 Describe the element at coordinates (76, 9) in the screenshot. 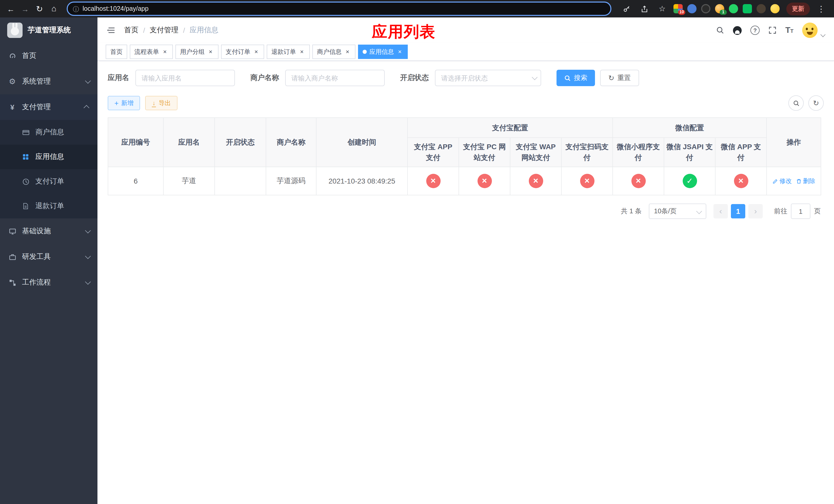

I see `site-info-icon` at that location.